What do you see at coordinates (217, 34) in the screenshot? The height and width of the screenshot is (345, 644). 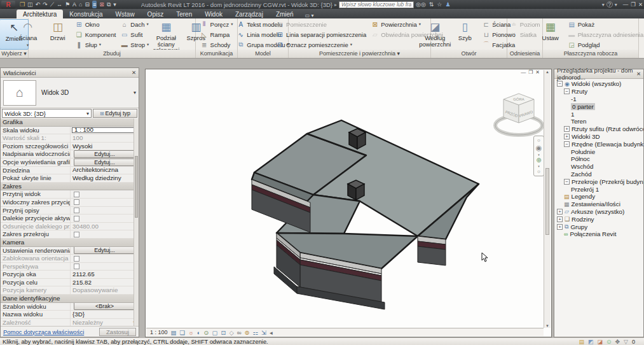 I see `ribbon-button: ◺Rampa` at bounding box center [217, 34].